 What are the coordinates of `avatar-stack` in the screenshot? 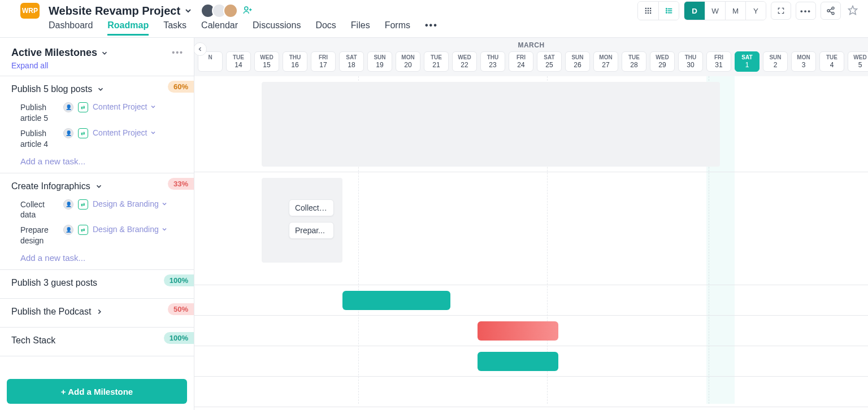 It's located at (219, 11).